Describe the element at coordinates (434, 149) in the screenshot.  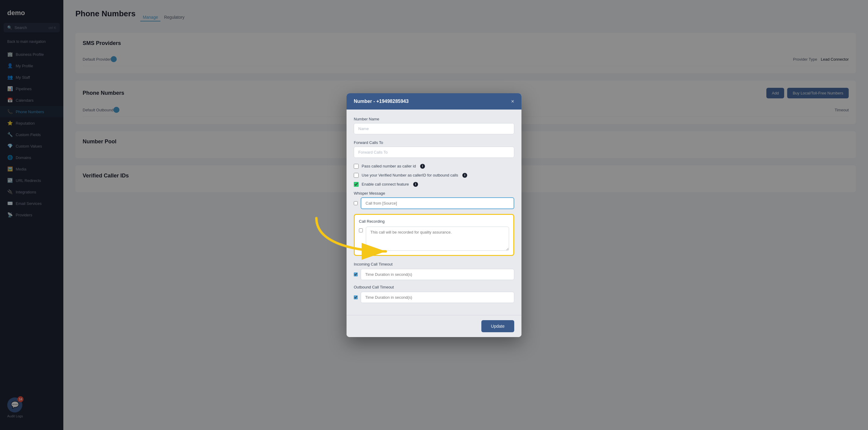
I see `forward-calls-group: Forward Calls To` at that location.